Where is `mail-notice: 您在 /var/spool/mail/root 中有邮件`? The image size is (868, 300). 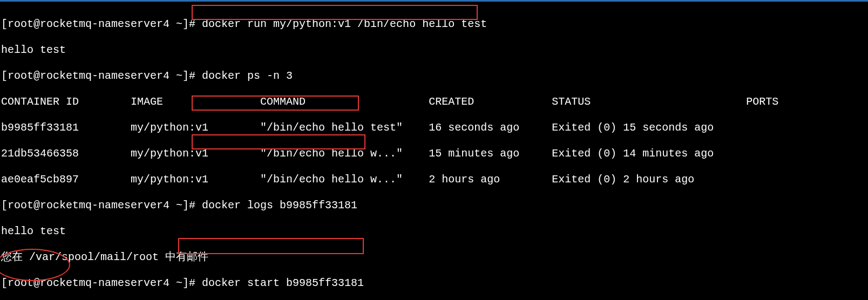 mail-notice: 您在 /var/spool/mail/root 中有邮件 is located at coordinates (434, 257).